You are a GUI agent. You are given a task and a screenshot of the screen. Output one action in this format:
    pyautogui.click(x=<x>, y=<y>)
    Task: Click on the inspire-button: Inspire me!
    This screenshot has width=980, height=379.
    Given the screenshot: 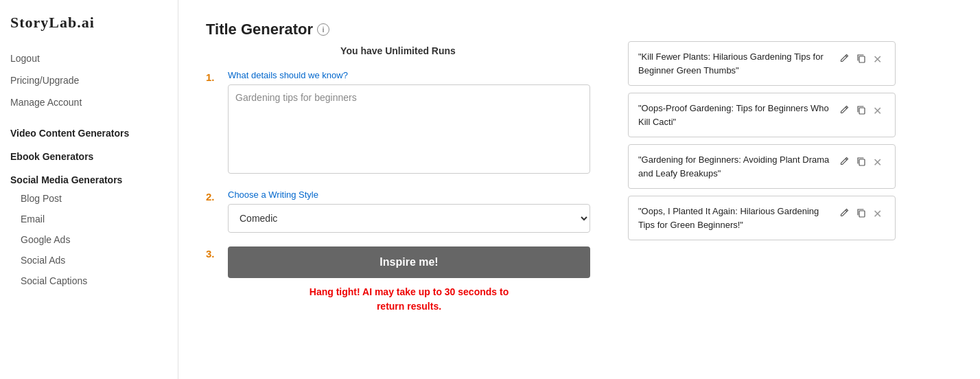 What is the action you would take?
    pyautogui.click(x=409, y=262)
    